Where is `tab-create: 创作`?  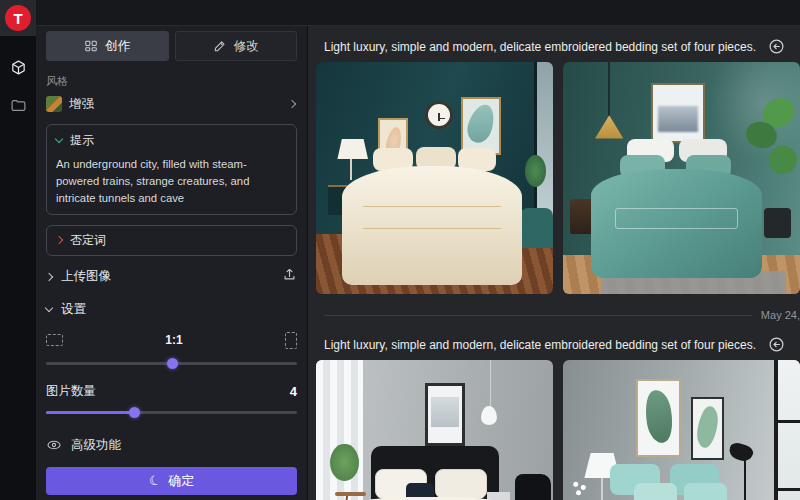
tab-create: 创作 is located at coordinates (108, 46).